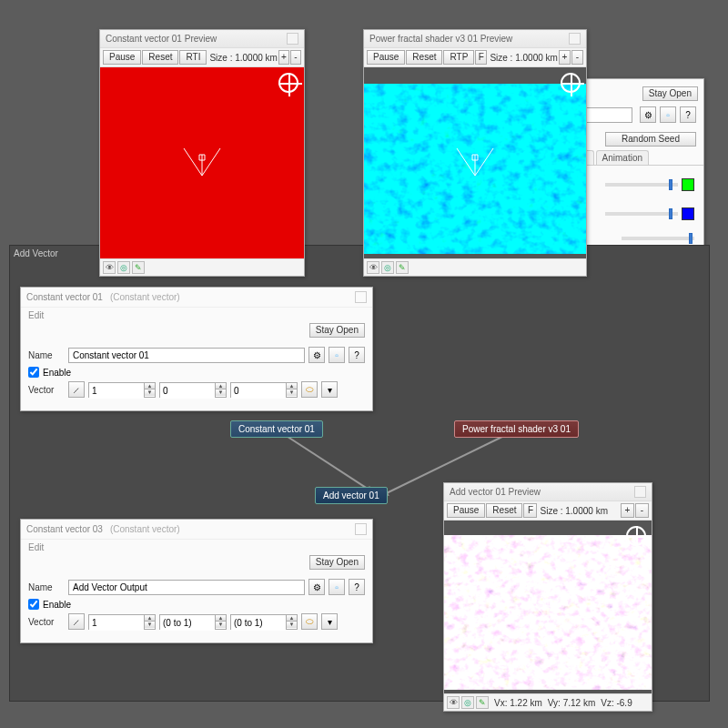  I want to click on graph-title: Add Vector, so click(36, 253).